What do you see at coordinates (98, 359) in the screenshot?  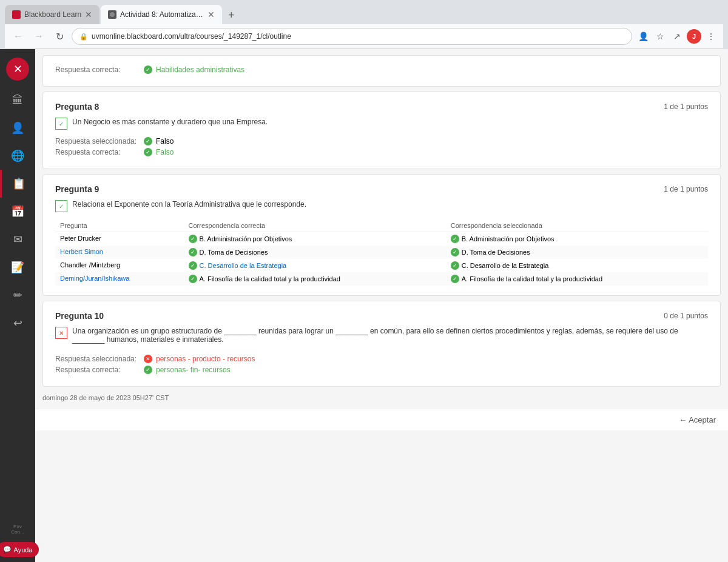 I see `question-10-selected-label: Respuesta seleccionada:` at bounding box center [98, 359].